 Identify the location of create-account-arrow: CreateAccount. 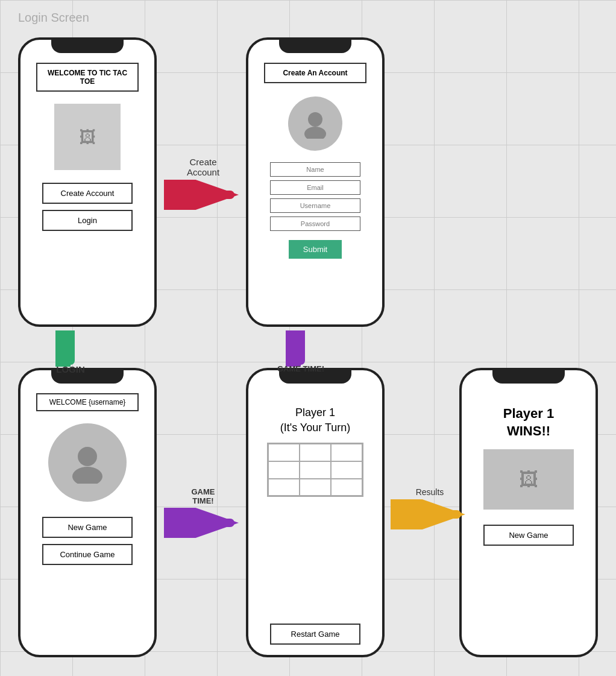
(203, 183).